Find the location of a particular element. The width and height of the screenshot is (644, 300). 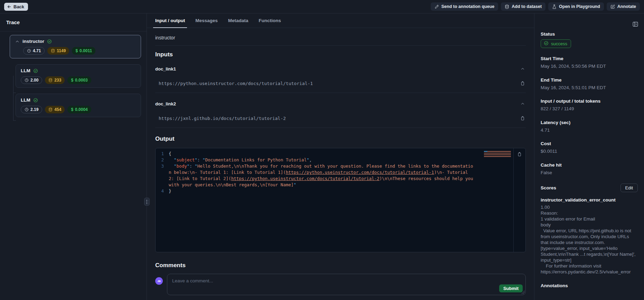

back-button: Back is located at coordinates (16, 7).